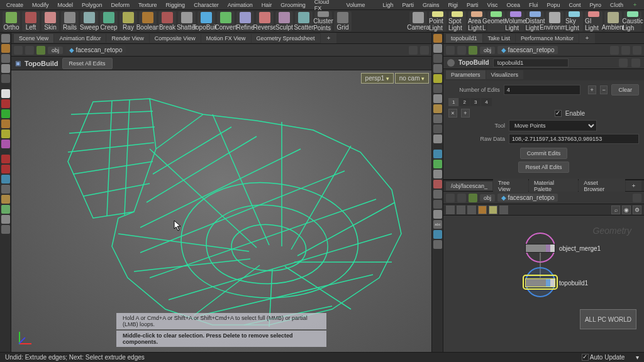 This screenshot has width=644, height=362. I want to click on brush-tool-icon, so click(6, 69).